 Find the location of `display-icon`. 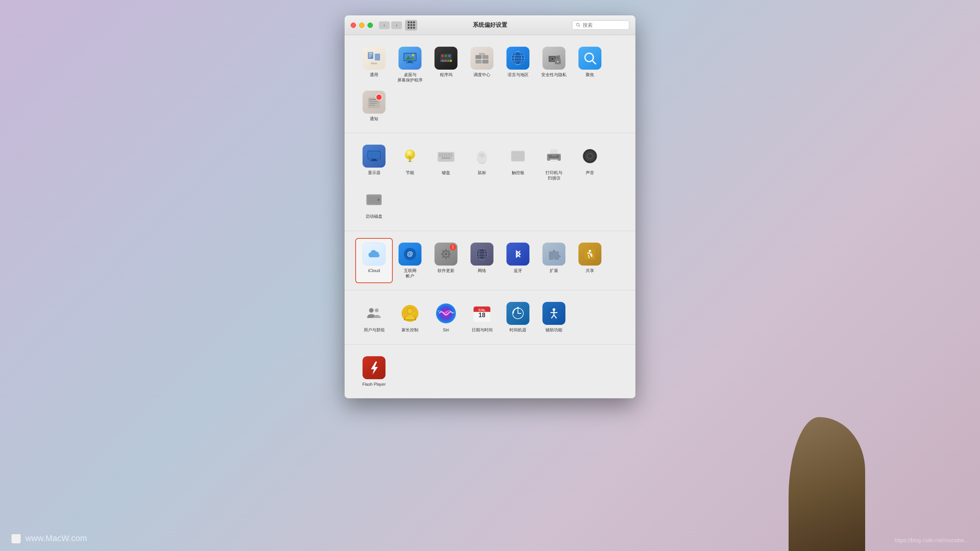

display-icon is located at coordinates (374, 156).